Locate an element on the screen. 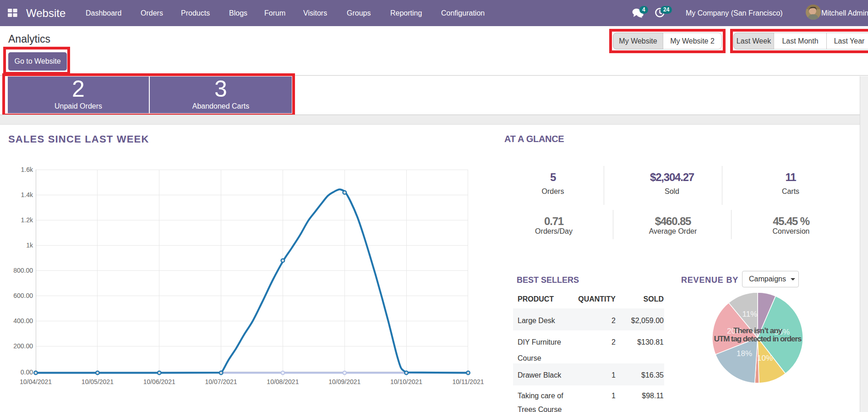  svg-text: 10/08/2021 is located at coordinates (283, 382).